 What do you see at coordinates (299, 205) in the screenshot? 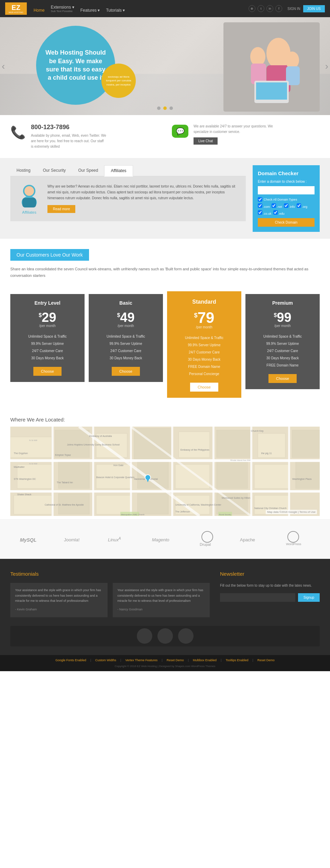
I see `org-checkbox` at bounding box center [299, 205].